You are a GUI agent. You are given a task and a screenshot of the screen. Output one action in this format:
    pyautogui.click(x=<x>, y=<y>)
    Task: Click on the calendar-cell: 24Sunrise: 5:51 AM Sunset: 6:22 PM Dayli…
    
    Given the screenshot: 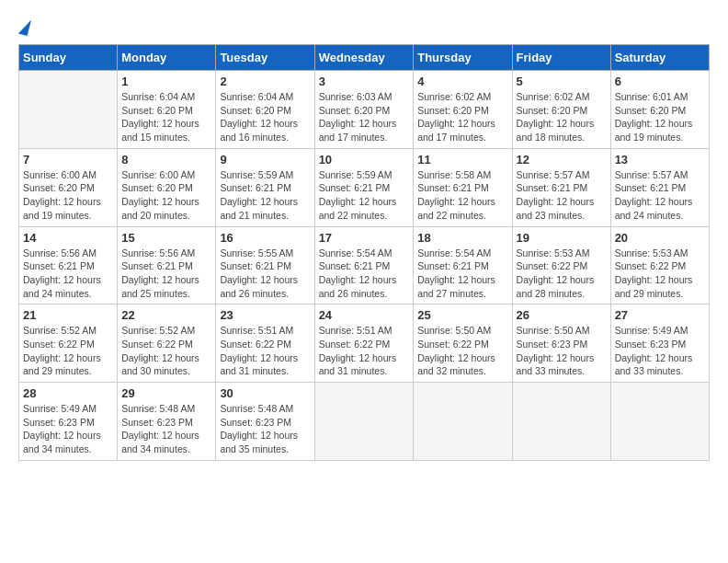 What is the action you would take?
    pyautogui.click(x=364, y=344)
    